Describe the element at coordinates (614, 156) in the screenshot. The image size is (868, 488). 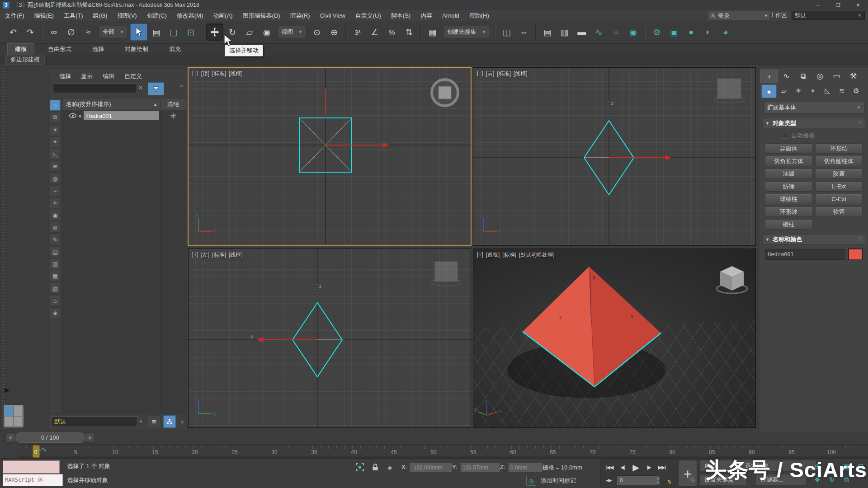
I see `viewport-front: z zx [+] [前] [标准] [线框]` at that location.